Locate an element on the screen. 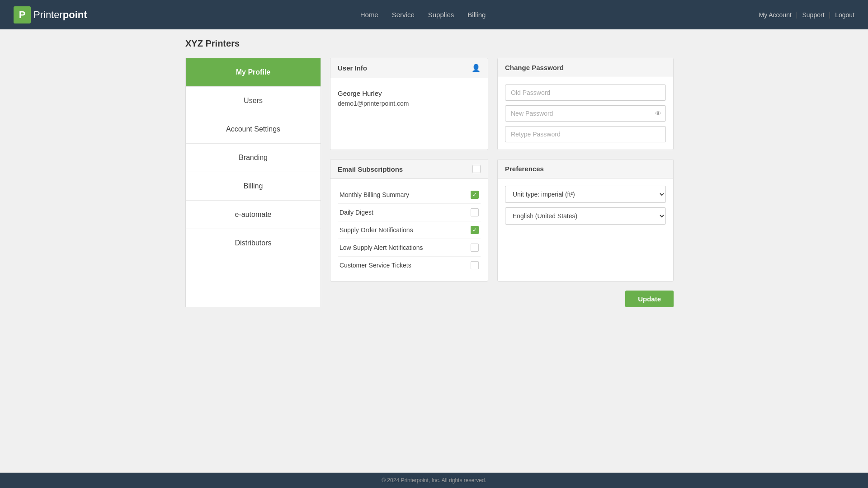 The image size is (868, 488). subscription-low-supply-label: Low Supply Alert Notifications is located at coordinates (381, 248).